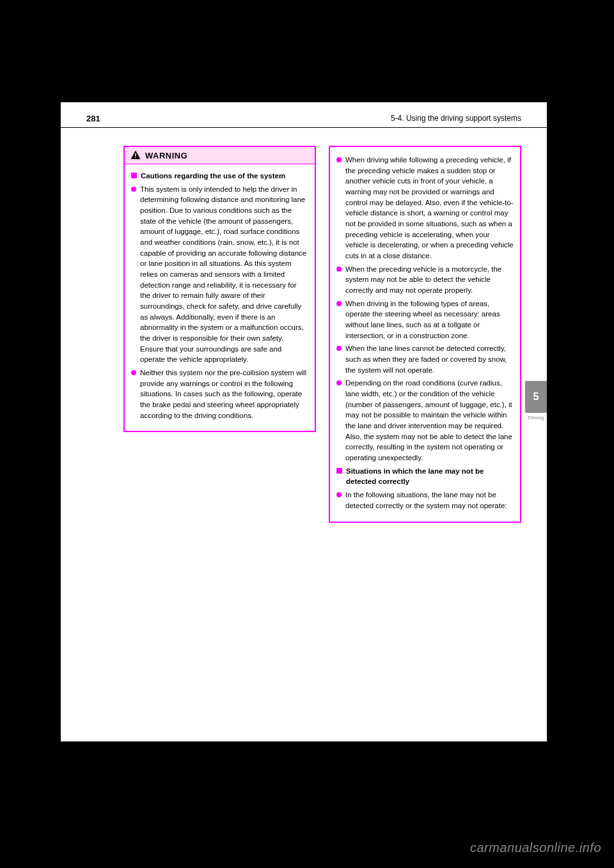 Image resolution: width=614 pixels, height=868 pixels. I want to click on bullet-text: This system is only intended to help the…, so click(224, 275).